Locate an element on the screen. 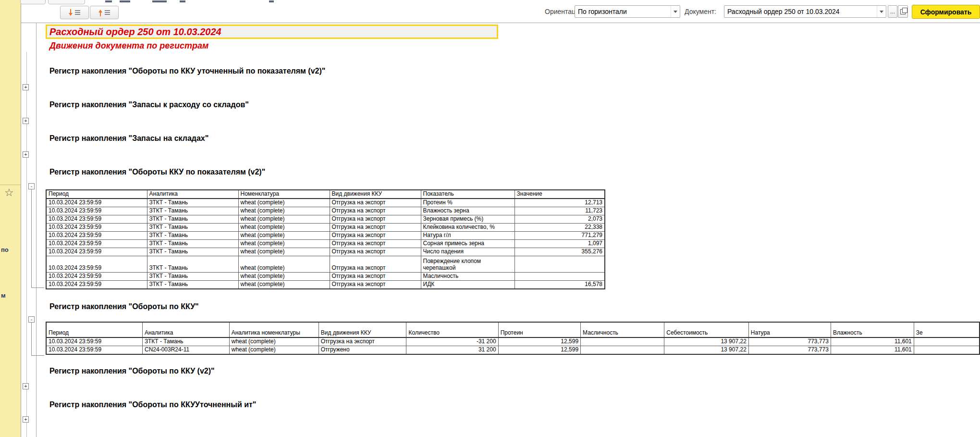 This screenshot has width=980, height=437. table-cell: 1,097 is located at coordinates (560, 244).